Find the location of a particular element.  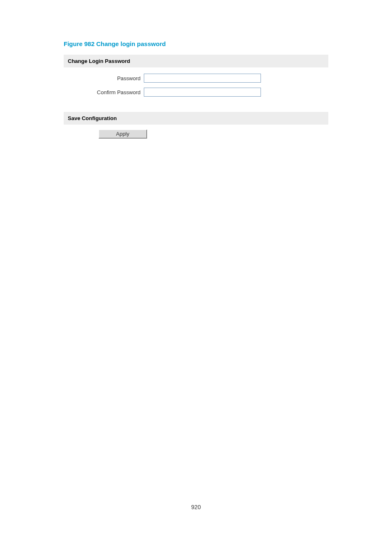

change-password-header: Change Login Password is located at coordinates (196, 61).